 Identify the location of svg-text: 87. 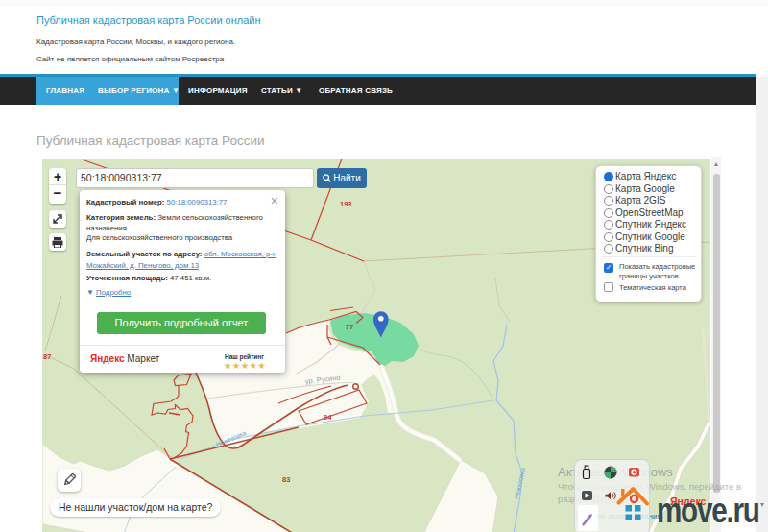
(47, 357).